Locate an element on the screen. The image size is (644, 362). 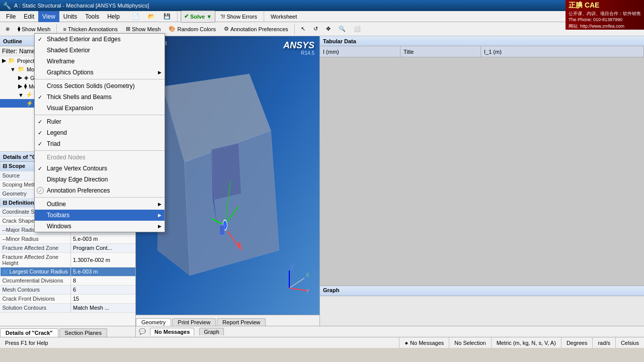
rotate-btn: ↺ is located at coordinates (316, 29).